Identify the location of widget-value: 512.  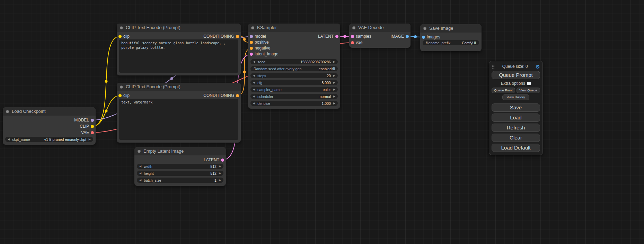
(213, 173).